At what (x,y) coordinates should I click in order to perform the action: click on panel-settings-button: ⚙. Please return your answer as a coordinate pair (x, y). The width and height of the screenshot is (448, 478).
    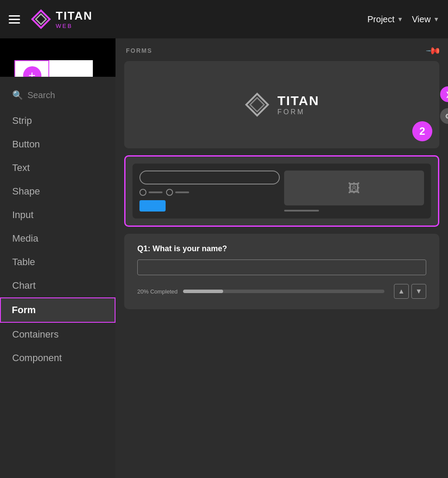
    Looking at the image, I should click on (444, 116).